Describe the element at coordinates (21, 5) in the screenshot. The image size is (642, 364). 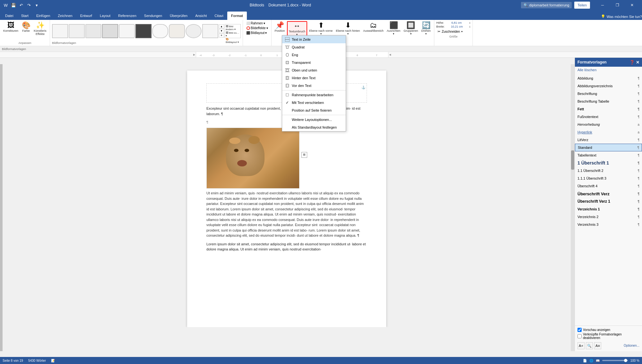
I see `undo-button: ↶` at that location.